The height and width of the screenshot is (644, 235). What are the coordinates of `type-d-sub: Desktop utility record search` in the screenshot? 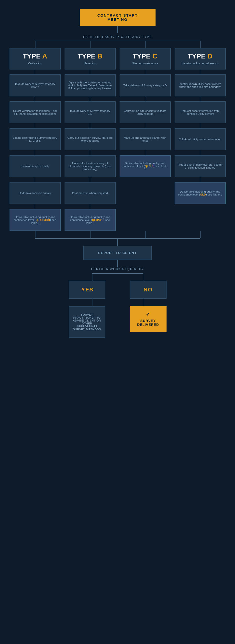 It's located at (200, 64).